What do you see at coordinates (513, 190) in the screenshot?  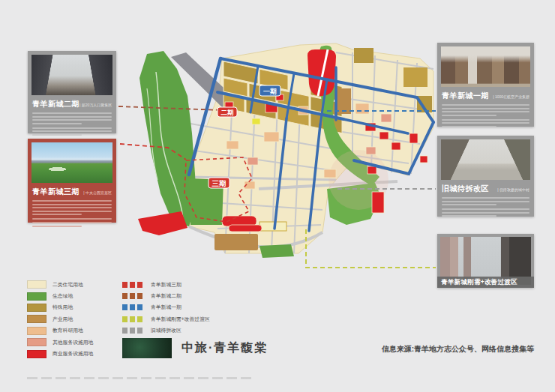 I see `card-oldtown-subtitle: | 仍待改建的城中村` at bounding box center [513, 190].